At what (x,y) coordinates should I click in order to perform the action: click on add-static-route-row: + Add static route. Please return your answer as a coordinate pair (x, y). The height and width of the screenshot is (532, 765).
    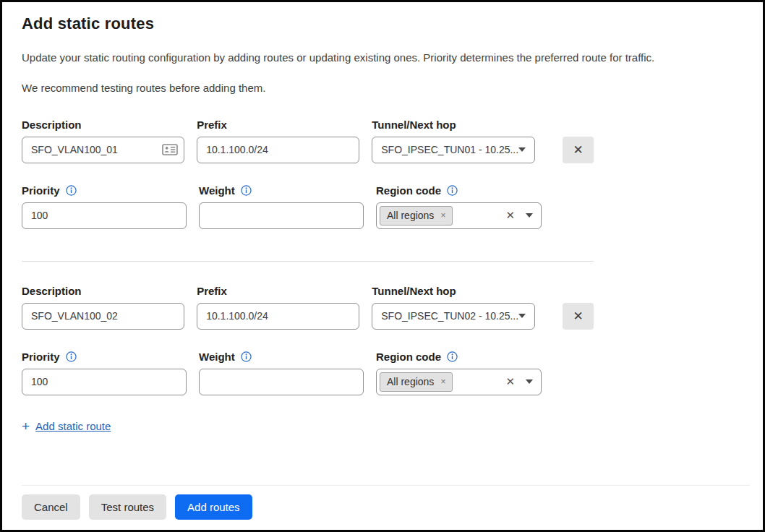
    Looking at the image, I should click on (308, 426).